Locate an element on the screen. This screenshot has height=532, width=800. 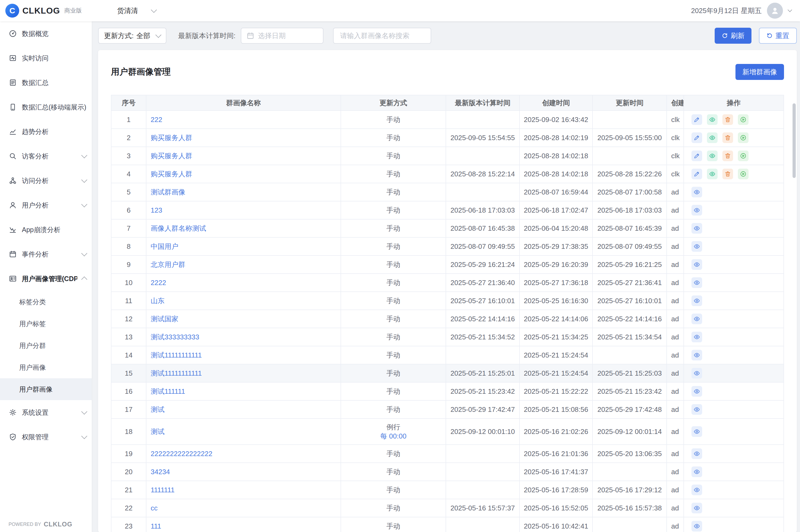
sidebar-item-data-overview: 数据概览 is located at coordinates (46, 34).